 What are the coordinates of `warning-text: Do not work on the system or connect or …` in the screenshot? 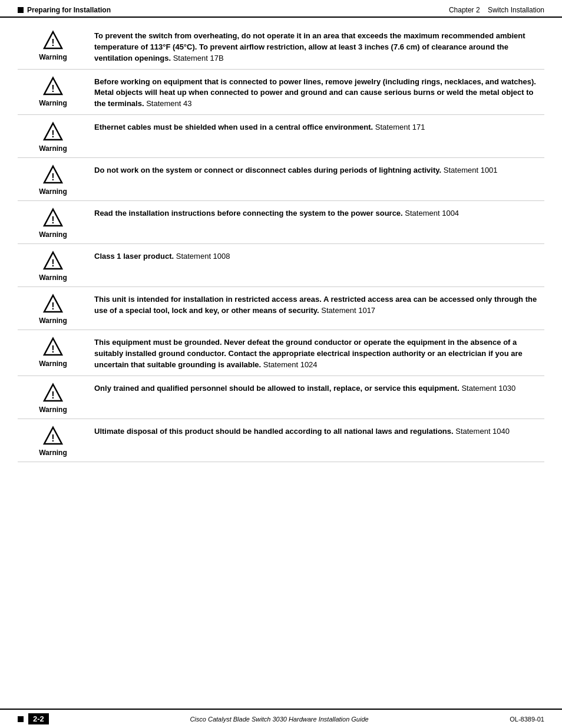 It's located at (319, 170).